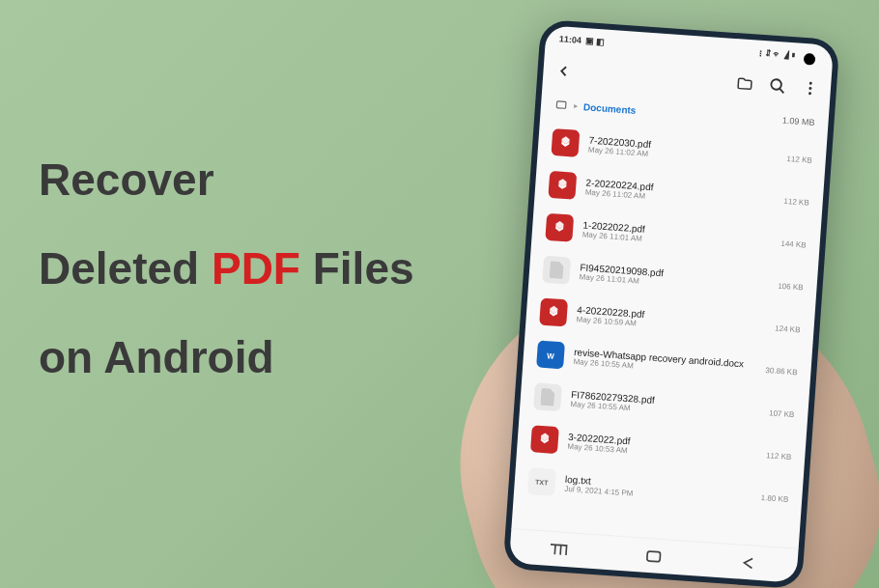  I want to click on file-info: FI94520219098.pdfMay 26 11:01 AM, so click(674, 278).